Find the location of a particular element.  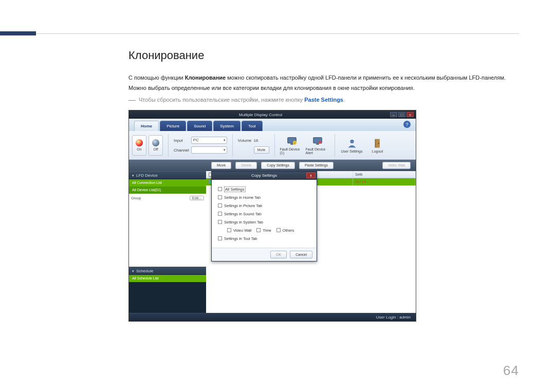

subopt-others: Others is located at coordinates (286, 230).